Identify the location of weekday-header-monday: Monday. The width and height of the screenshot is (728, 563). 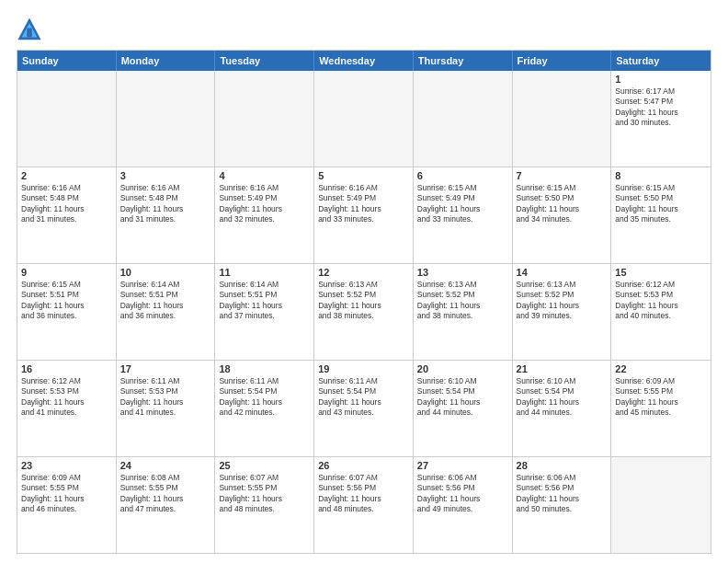
(166, 61).